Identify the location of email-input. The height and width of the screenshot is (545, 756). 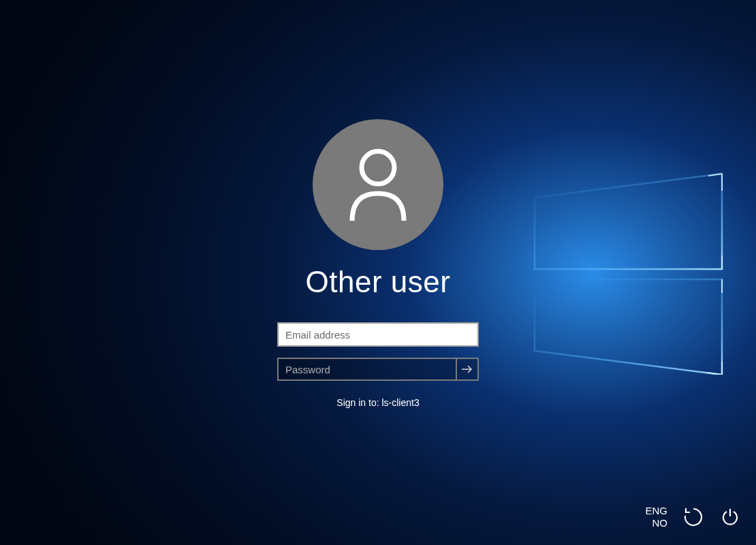
(378, 334).